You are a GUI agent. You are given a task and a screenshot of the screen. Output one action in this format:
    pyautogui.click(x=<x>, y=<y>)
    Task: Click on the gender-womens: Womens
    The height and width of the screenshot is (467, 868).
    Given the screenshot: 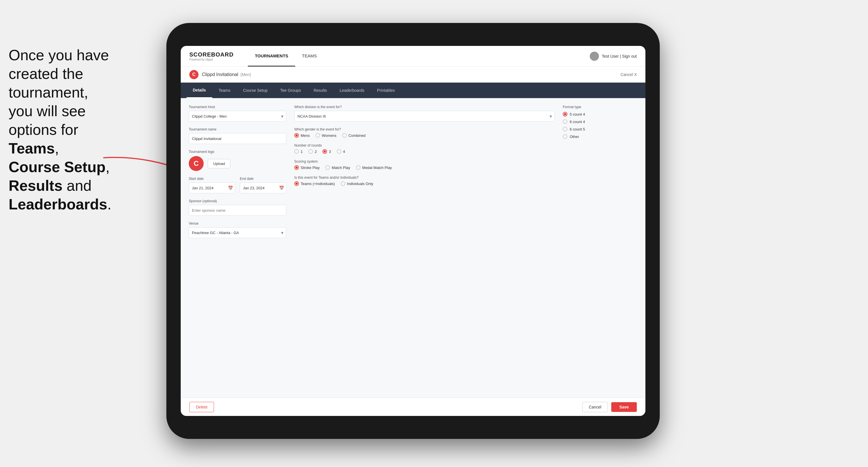 What is the action you would take?
    pyautogui.click(x=326, y=135)
    